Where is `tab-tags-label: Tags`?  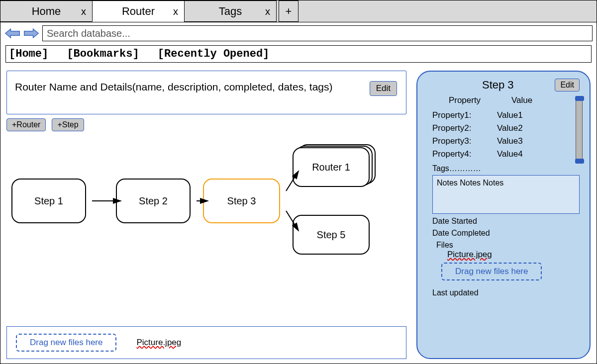 tab-tags-label: Tags is located at coordinates (230, 11).